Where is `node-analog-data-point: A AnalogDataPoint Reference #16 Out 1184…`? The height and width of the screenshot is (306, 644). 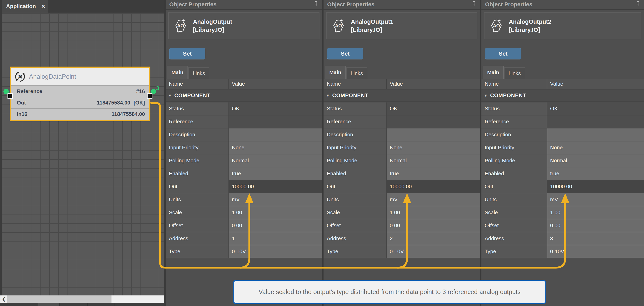 node-analog-data-point: A AnalogDataPoint Reference #16 Out 1184… is located at coordinates (80, 94).